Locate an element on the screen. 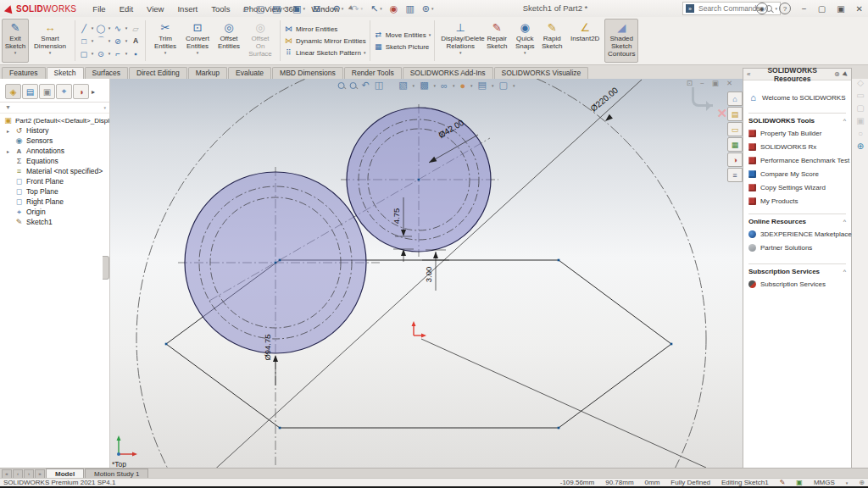 The image size is (868, 488). copy-settings-wizard-link: Copy Settings Wizard is located at coordinates (797, 188).